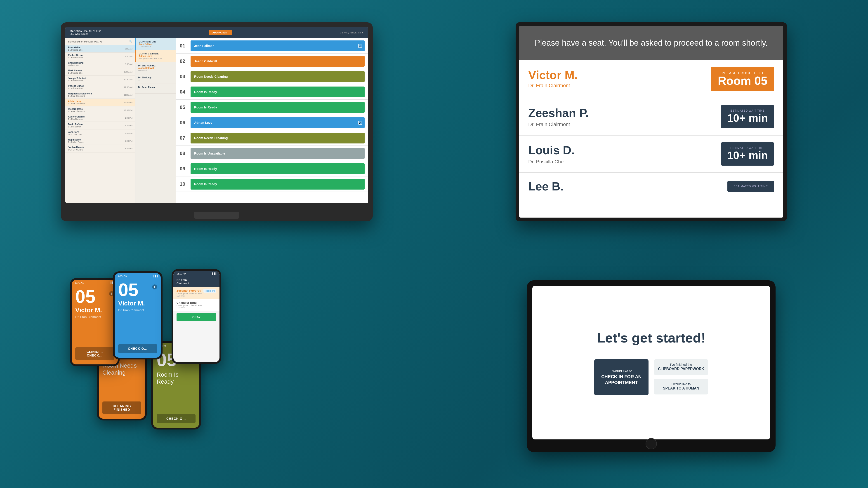 This screenshot has width=868, height=488. I want to click on doctor-header-last: Clairmont, so click(183, 284).